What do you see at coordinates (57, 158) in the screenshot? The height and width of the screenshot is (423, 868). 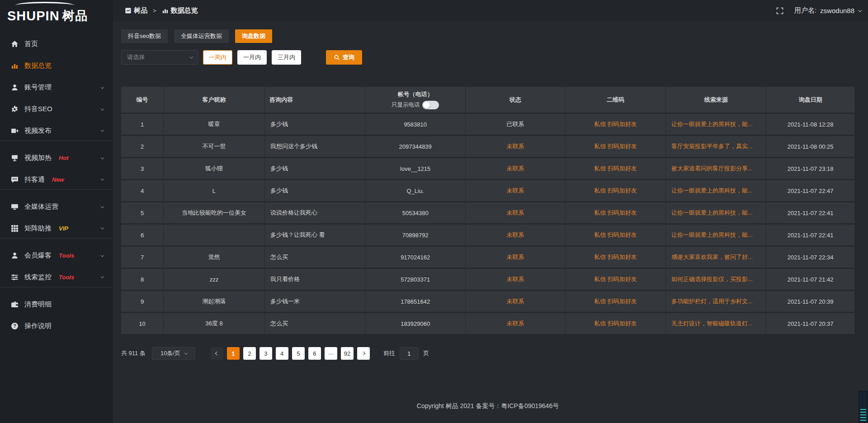 I see `sidebar-item: 视频加热 Hot` at bounding box center [57, 158].